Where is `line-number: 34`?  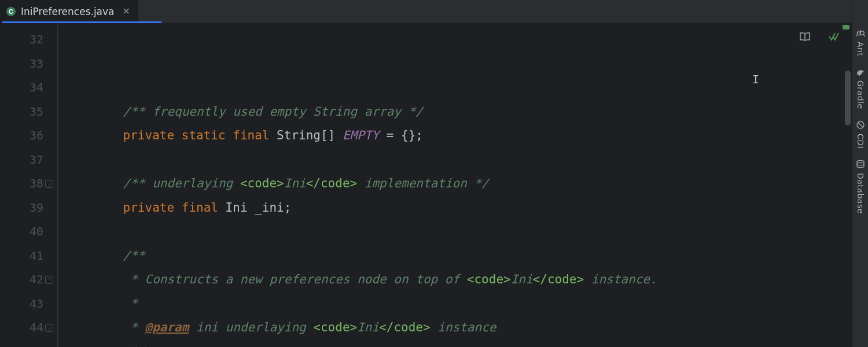 line-number: 34 is located at coordinates (22, 88).